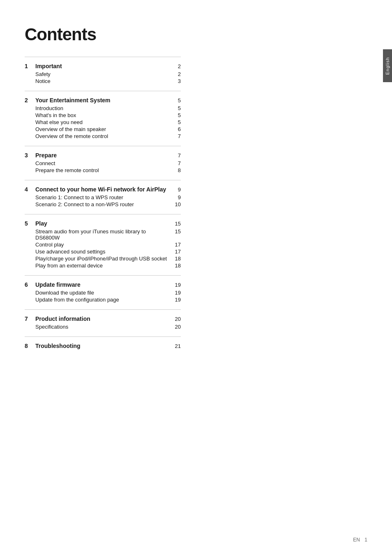 Image resolution: width=392 pixels, height=555 pixels. Describe the element at coordinates (103, 164) in the screenshot. I see `toc-sub-row-3-0: Connect7` at that location.